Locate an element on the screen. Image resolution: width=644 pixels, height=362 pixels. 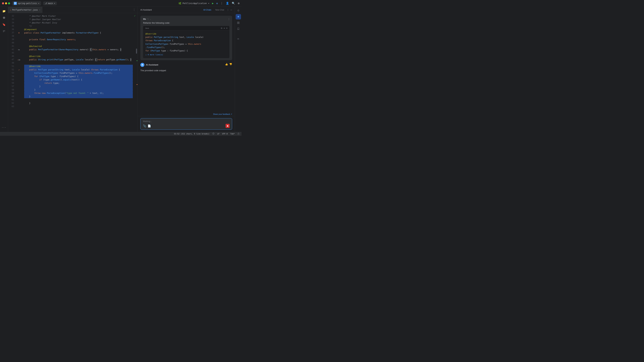
title-bar: SP spring-petclinic ▾ ⎇ main ▾ 🌿 PetClin… is located at coordinates (121, 3).